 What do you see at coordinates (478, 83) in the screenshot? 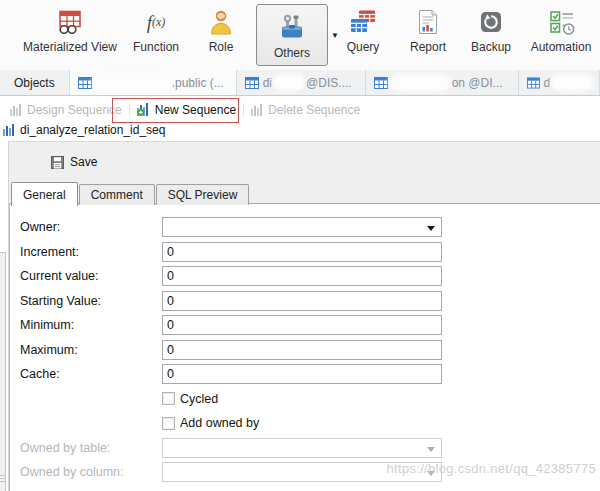
I see `tab-label: on @DI...` at bounding box center [478, 83].